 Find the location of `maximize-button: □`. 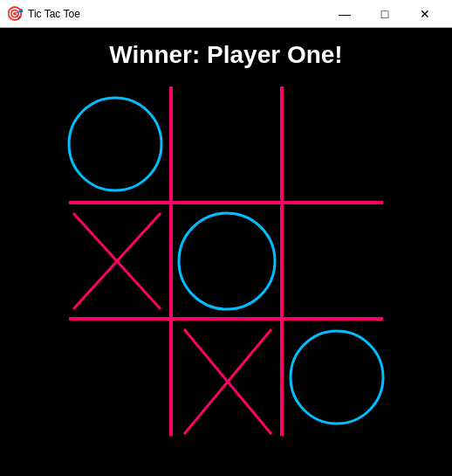

maximize-button: □ is located at coordinates (385, 14).